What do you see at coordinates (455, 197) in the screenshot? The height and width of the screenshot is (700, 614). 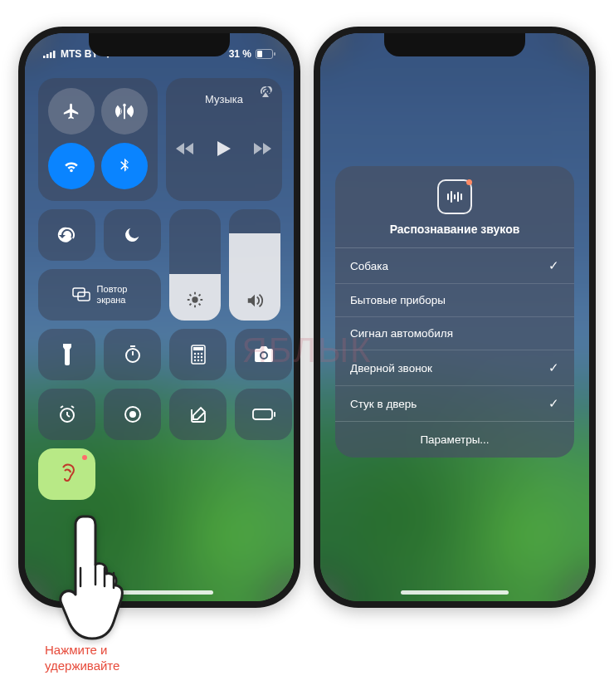 I see `sound-recognition-icon` at bounding box center [455, 197].